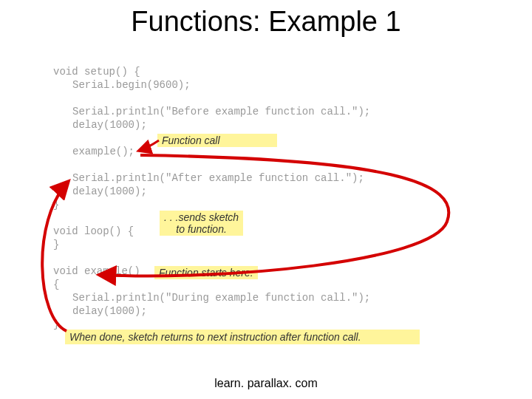  I want to click on callout-text: . . .sends sketch, so click(201, 217).